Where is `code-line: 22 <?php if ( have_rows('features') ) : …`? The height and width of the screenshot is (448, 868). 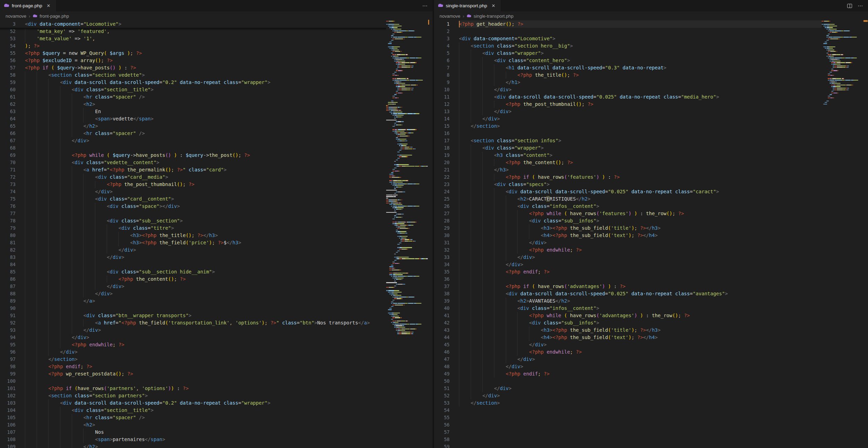 code-line: 22 <?php if ( have_rows('features') ) : … is located at coordinates (628, 177).